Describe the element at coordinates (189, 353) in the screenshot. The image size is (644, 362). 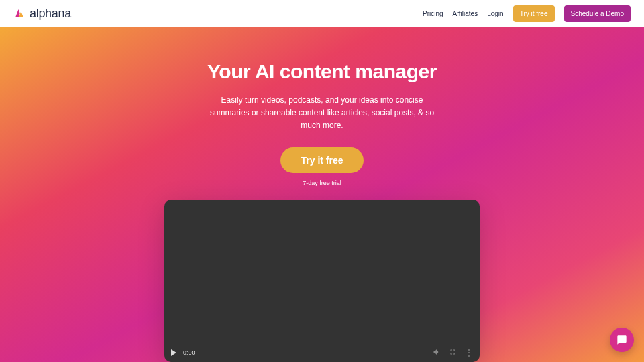
I see `video-time: 0:00` at that location.